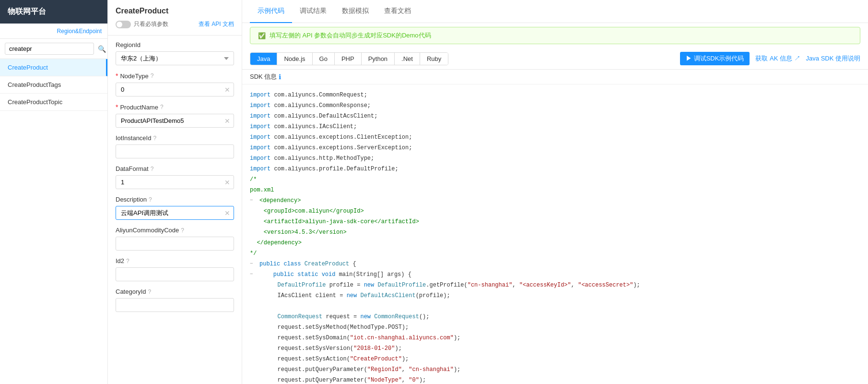  I want to click on code-line: import com.aliyuncs.exceptions.ServerExc…, so click(555, 148).